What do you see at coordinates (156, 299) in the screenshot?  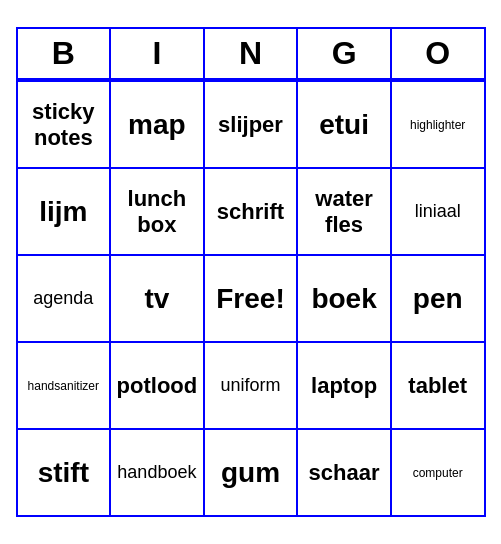 I see `cell-label: tv` at bounding box center [156, 299].